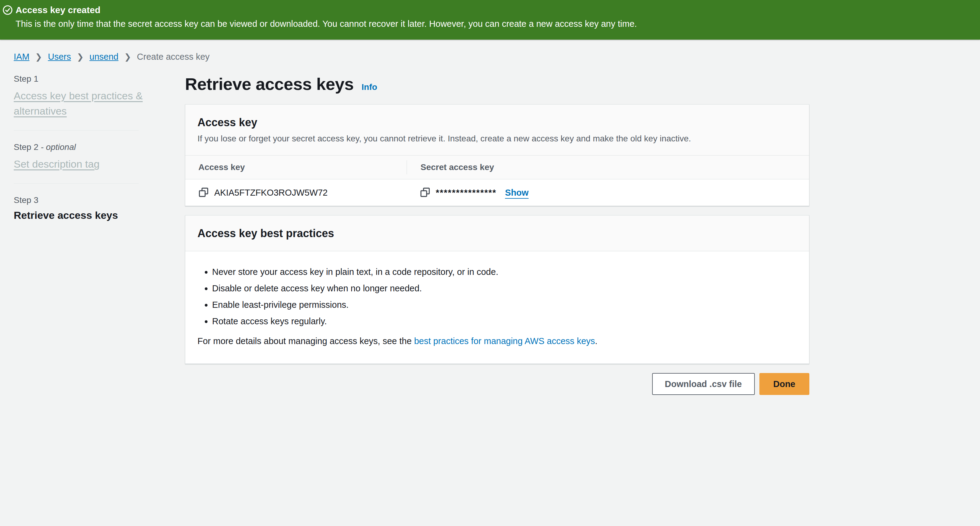 The image size is (980, 526). Describe the element at coordinates (22, 57) in the screenshot. I see `breadcrumb-link-iam: IAM` at that location.